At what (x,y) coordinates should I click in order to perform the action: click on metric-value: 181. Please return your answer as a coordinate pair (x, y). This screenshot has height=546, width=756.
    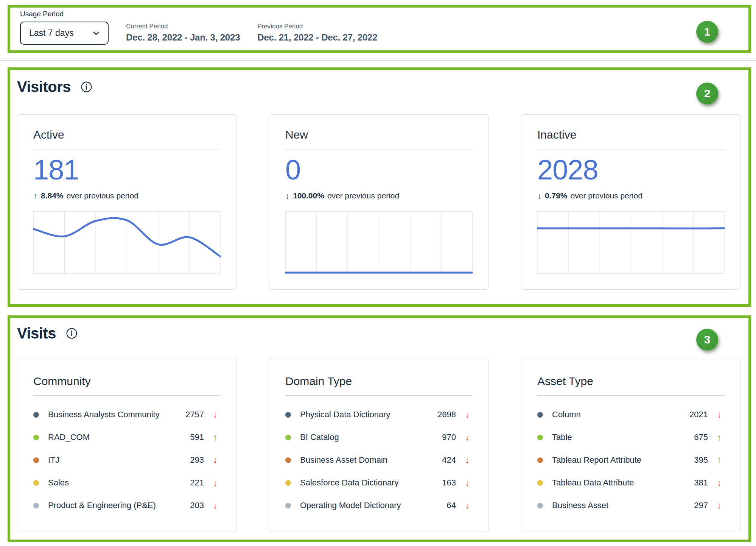
    Looking at the image, I should click on (127, 170).